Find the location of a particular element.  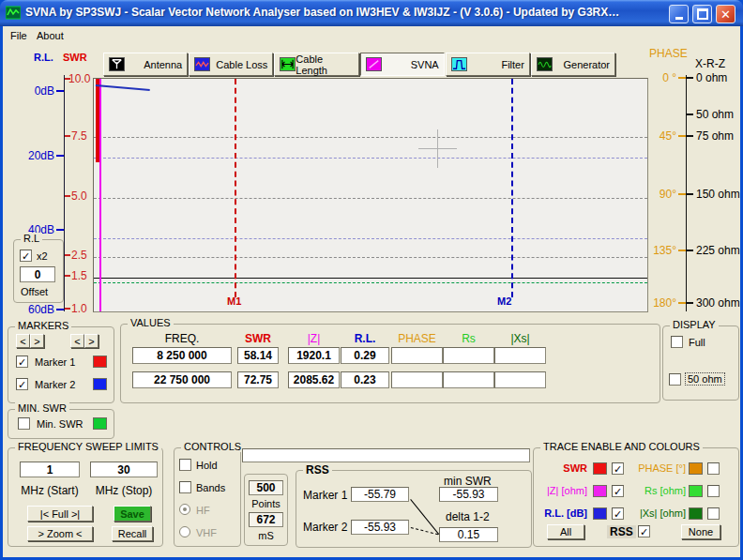

trace-swr-swatch is located at coordinates (600, 469).